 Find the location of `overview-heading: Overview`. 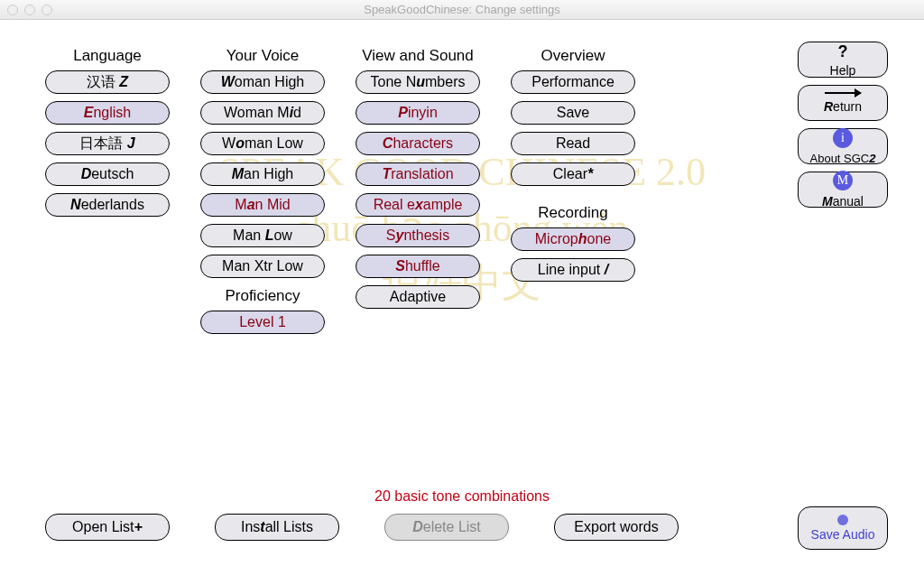

overview-heading: Overview is located at coordinates (574, 56).